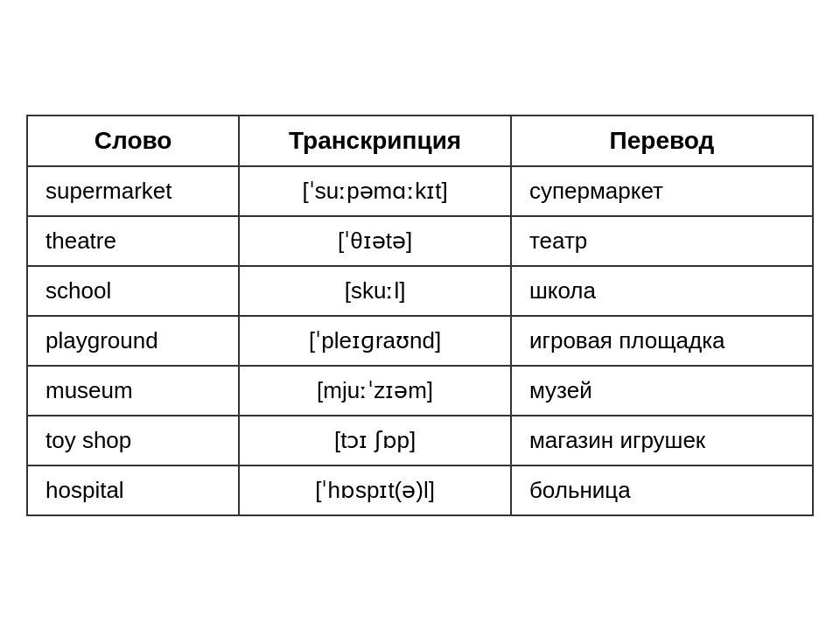  I want to click on cell-transcription: [ˈhɒspɪt(ə)l], so click(374, 490).